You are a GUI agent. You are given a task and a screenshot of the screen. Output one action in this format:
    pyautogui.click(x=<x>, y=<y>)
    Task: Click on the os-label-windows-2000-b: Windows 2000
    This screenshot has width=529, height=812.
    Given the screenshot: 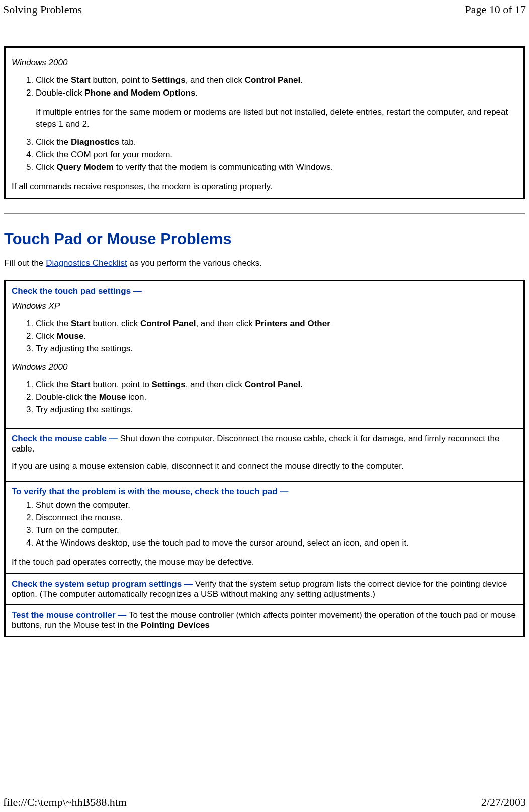 What is the action you would take?
    pyautogui.click(x=264, y=367)
    